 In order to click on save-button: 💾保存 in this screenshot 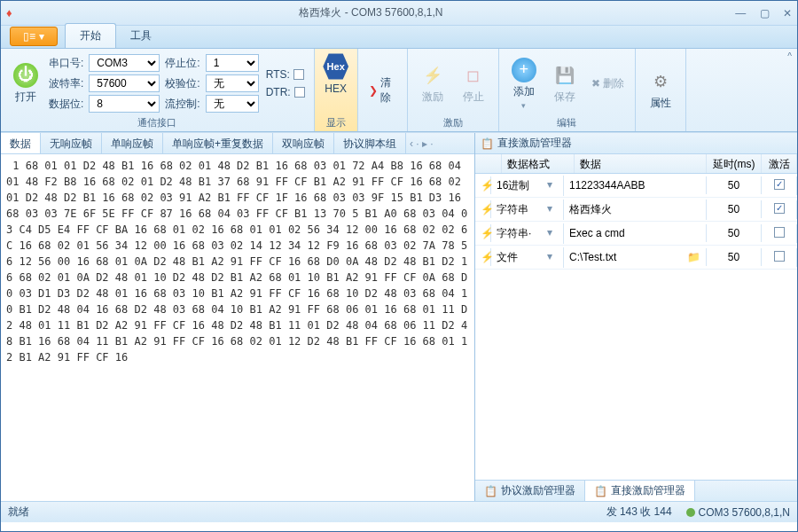, I will do `click(565, 83)`.